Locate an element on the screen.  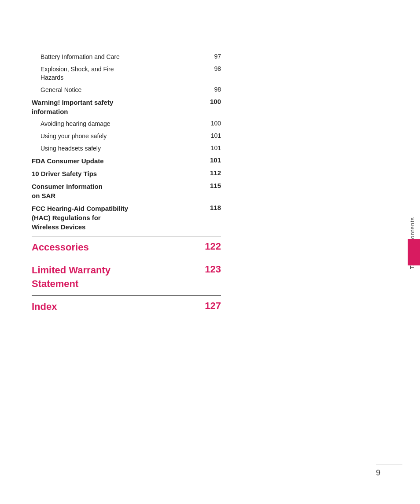
toc-entry-sar: Consumer Informationon SAR 115 is located at coordinates (126, 191).